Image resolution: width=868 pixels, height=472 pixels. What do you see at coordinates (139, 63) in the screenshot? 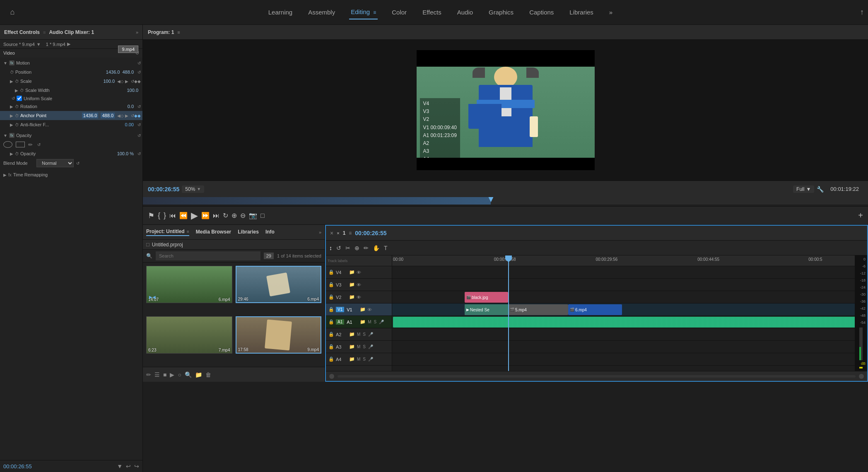
I see `motion-reset-btn: ↺` at bounding box center [139, 63].